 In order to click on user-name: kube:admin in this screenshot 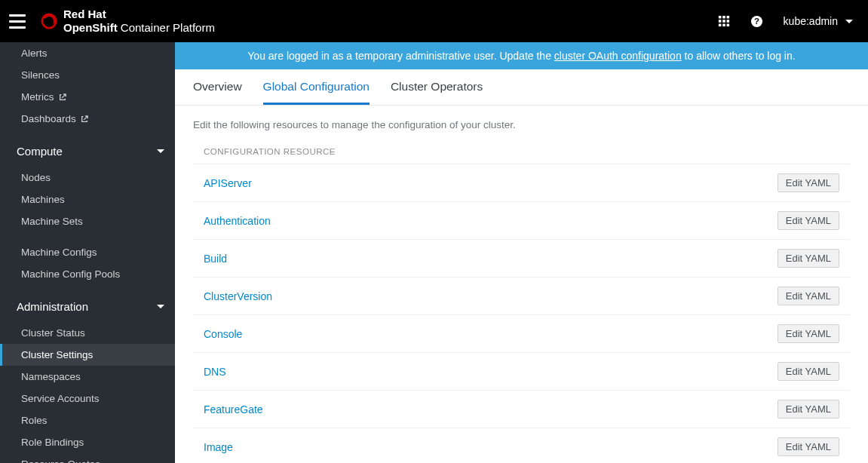, I will do `click(811, 21)`.